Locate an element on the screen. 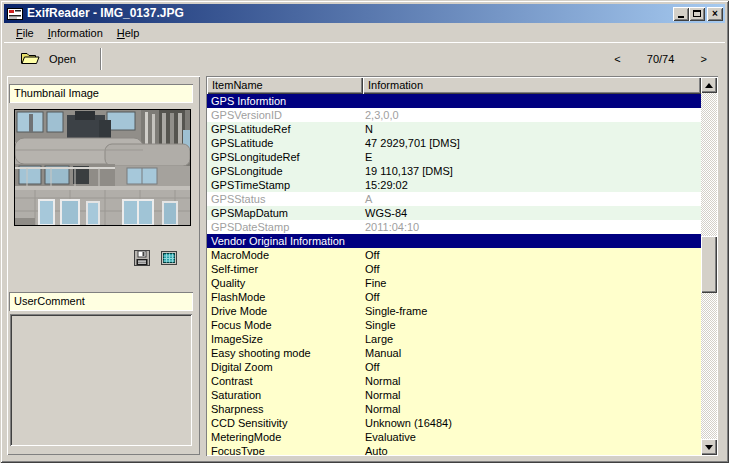 This screenshot has height=463, width=729. menu-help: Help is located at coordinates (128, 33).